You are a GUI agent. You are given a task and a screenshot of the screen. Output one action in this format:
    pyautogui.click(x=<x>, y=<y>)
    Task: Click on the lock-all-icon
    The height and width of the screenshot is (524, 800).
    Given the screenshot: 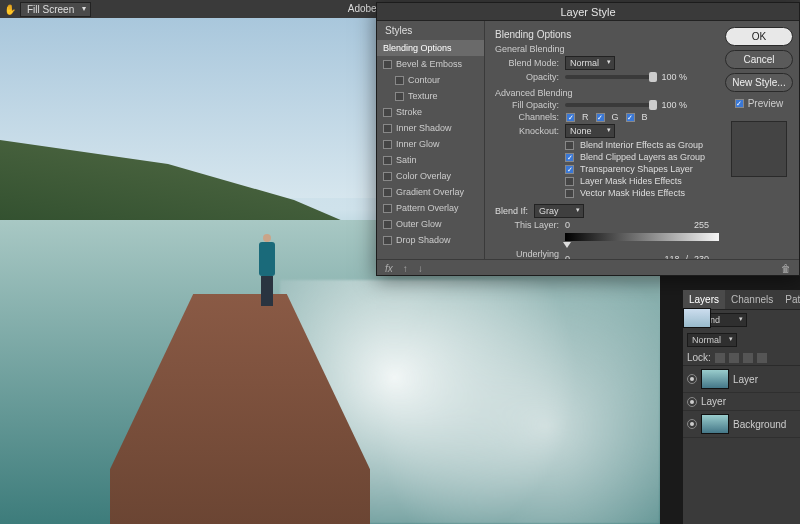 What is the action you would take?
    pyautogui.click(x=762, y=358)
    